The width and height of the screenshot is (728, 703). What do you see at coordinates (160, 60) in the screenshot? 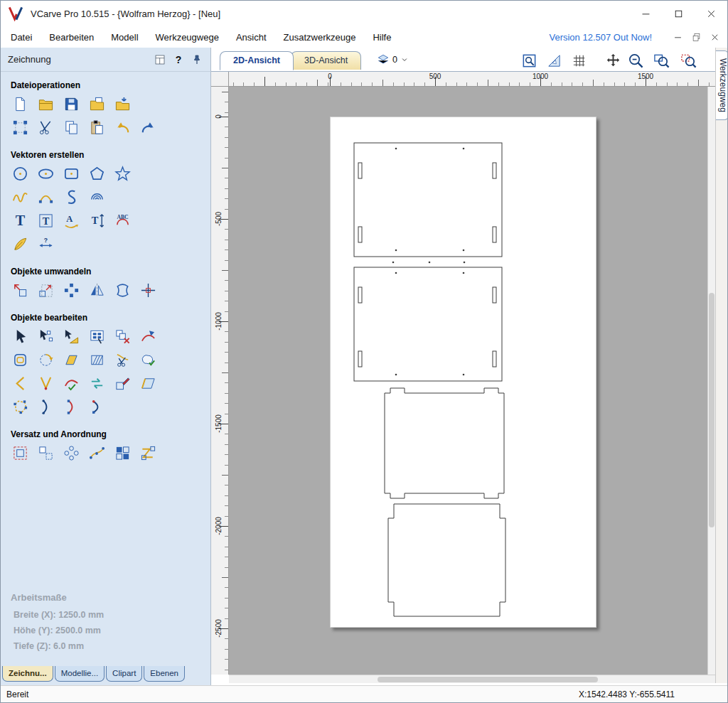
I see `panel-layout-icon` at bounding box center [160, 60].